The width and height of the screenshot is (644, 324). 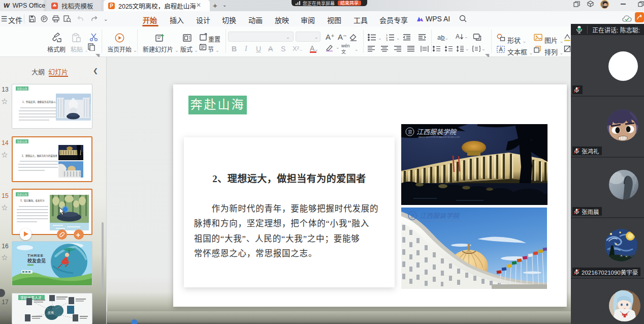 I want to click on svg-text: 校友会见, so click(x=37, y=260).